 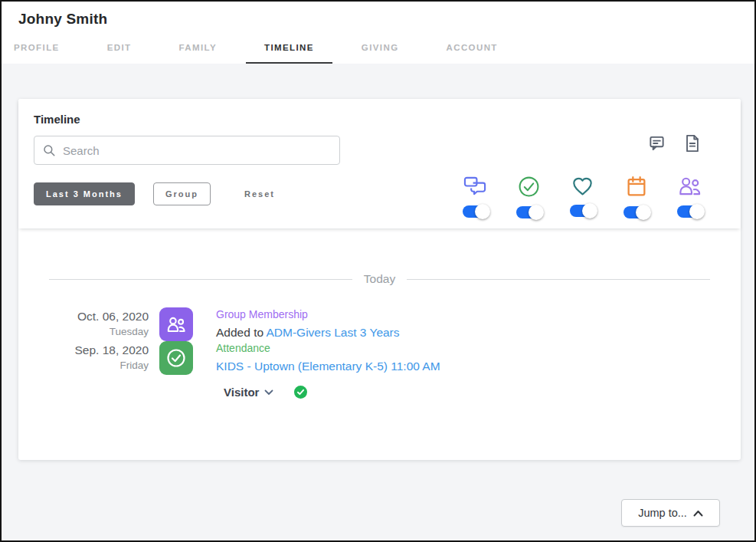 I want to click on tab-timeline: TIMELINE, so click(x=290, y=51).